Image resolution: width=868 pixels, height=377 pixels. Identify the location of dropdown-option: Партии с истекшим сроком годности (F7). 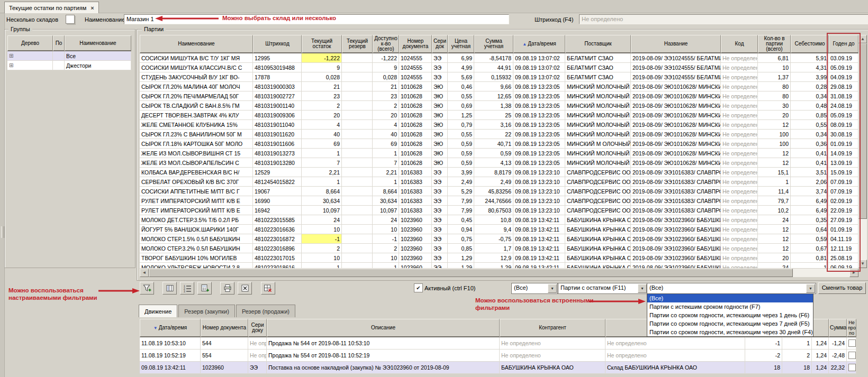
(730, 307).